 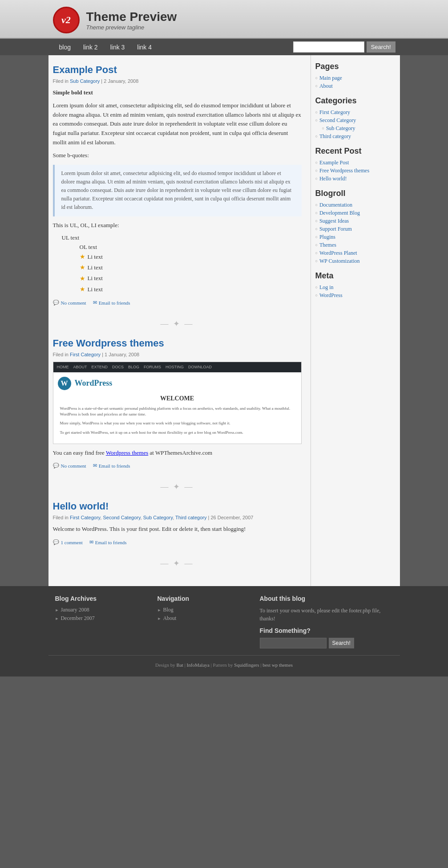 What do you see at coordinates (158, 518) in the screenshot?
I see `post-3-cat3: Sub Category` at bounding box center [158, 518].